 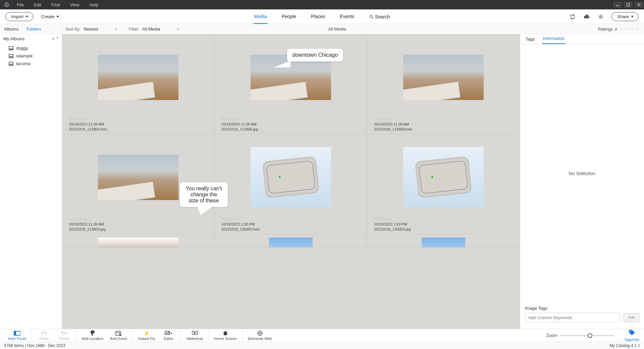 What do you see at coordinates (582, 173) in the screenshot?
I see `no-selection-label: No Selection` at bounding box center [582, 173].